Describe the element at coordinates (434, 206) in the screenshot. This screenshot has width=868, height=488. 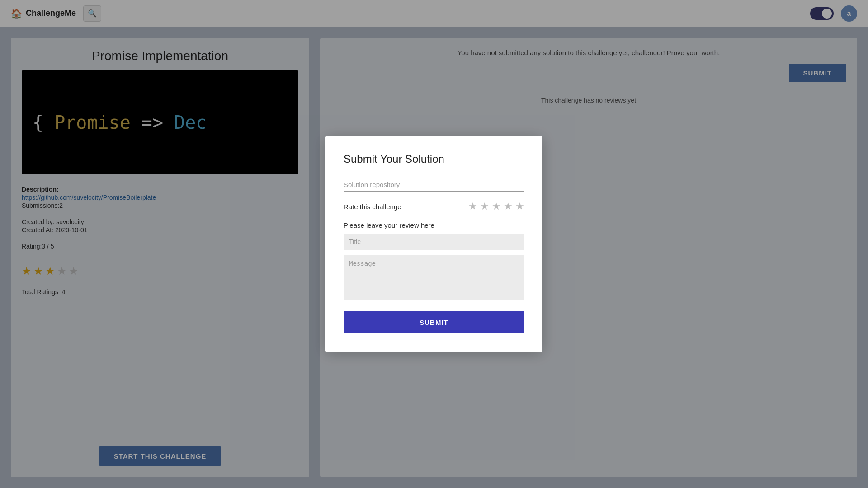
I see `rate-challenge-row: Rate this challenge ★ ★ ★ ★ ★` at that location.